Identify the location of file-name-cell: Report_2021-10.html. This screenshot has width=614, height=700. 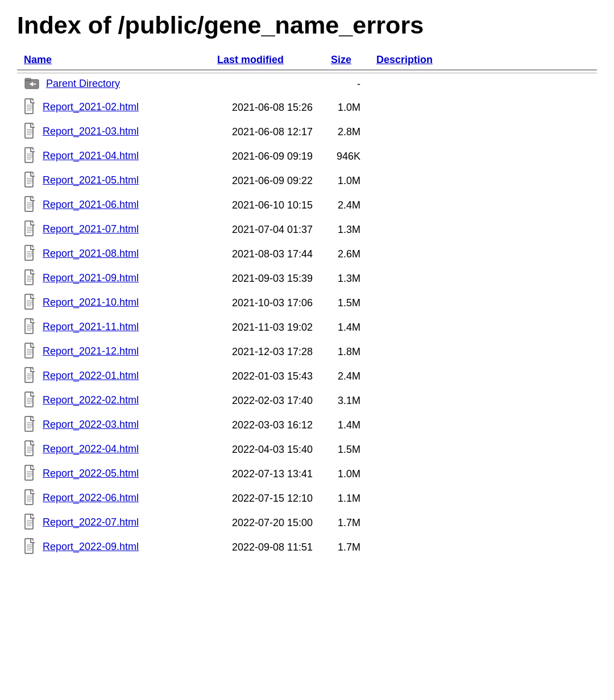
(114, 303).